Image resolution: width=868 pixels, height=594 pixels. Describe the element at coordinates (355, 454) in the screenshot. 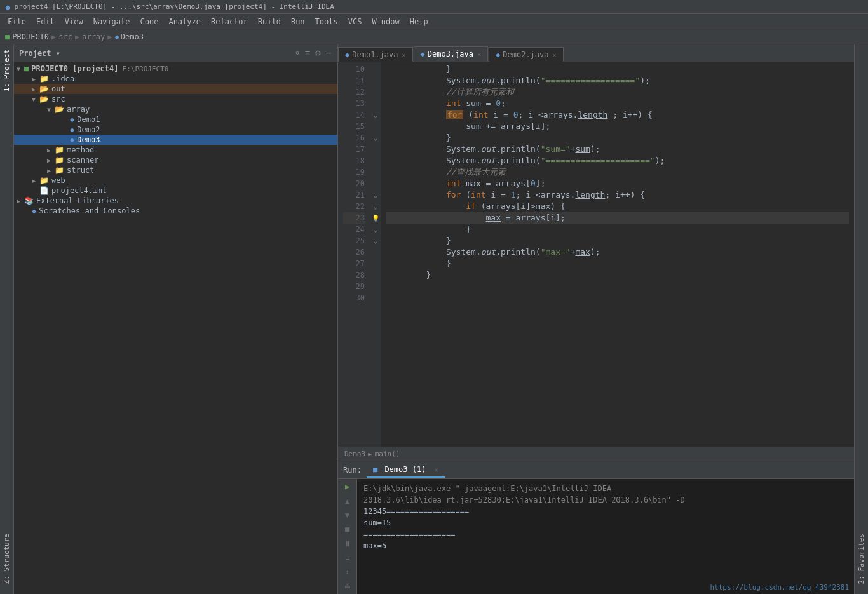

I see `status-filename: Demo3` at that location.